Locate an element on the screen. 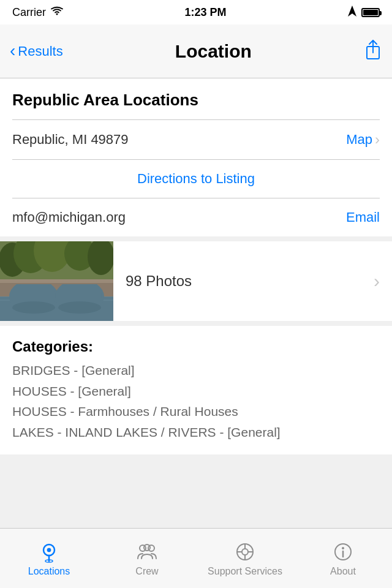 Image resolution: width=392 pixels, height=588 pixels. battery-icon is located at coordinates (371, 12).